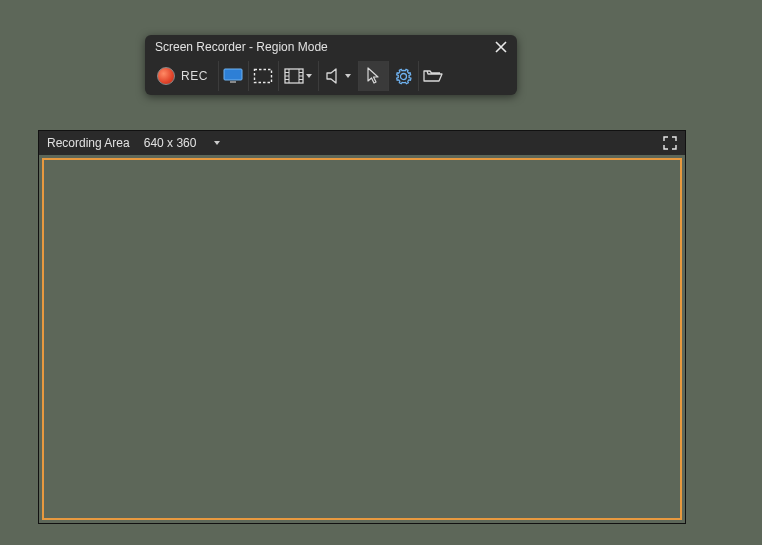 The image size is (762, 545). I want to click on region-mode-button, so click(263, 76).